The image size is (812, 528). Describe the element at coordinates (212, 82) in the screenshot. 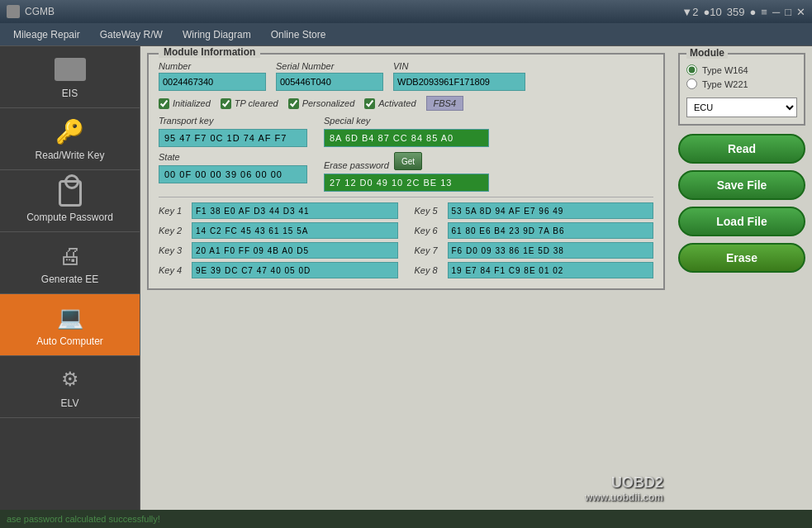

I see `number-input` at that location.